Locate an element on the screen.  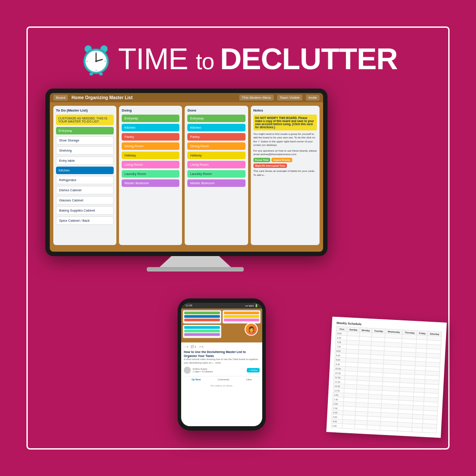
trello-col-doing: Doing Entryway Kitchen Pantry Dining Roo… is located at coordinates (151, 175).